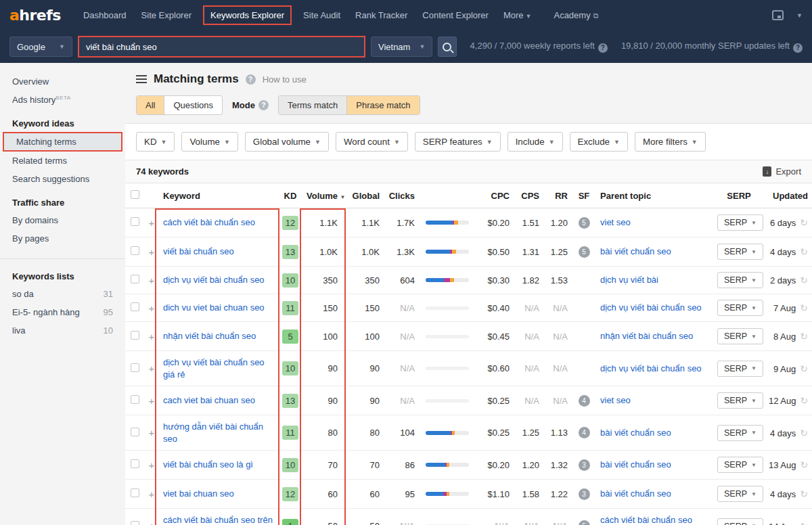 This screenshot has width=812, height=525. I want to click on nav-site-audit: Site Audit, so click(322, 15).